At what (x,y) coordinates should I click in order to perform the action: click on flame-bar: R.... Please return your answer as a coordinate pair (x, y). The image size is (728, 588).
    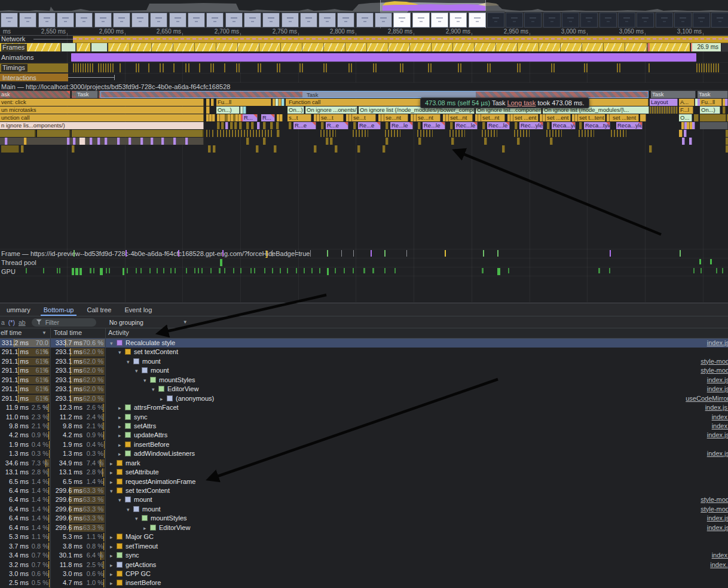
    Looking at the image, I should click on (250, 118).